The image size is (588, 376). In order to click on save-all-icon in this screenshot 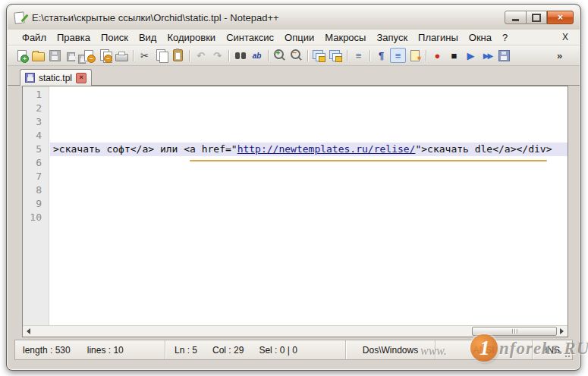, I will do `click(71, 55)`.